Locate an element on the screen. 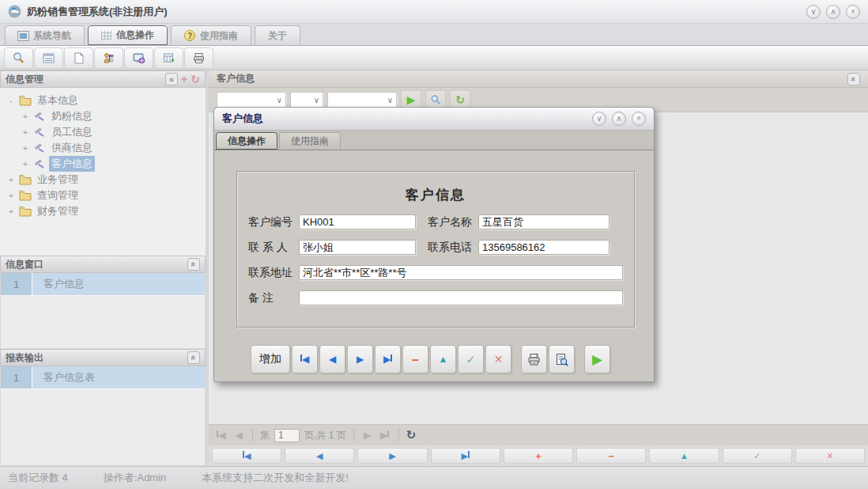 This screenshot has height=489, width=868. dialog-tab-info-operation: 信息操作 is located at coordinates (247, 141).